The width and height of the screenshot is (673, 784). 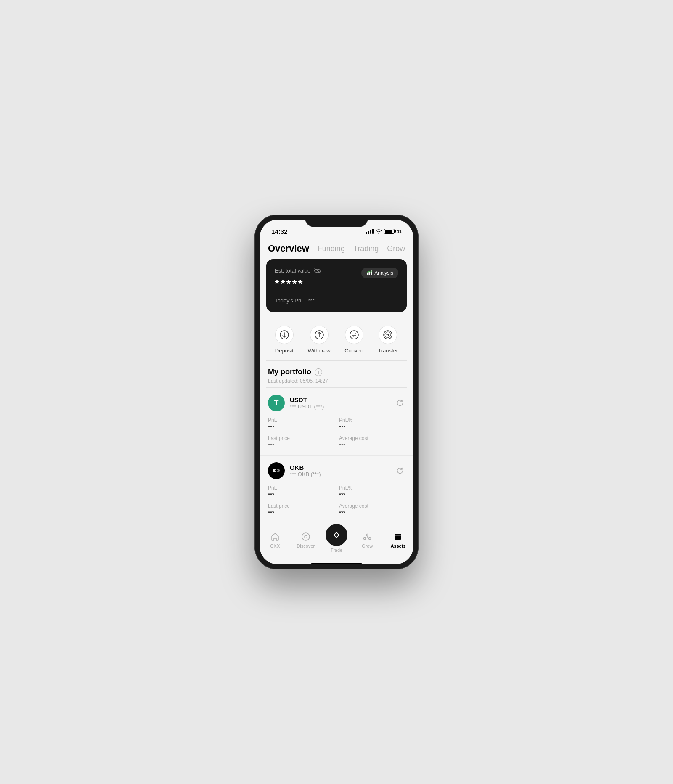 I want to click on nav-item-assets: Assets, so click(x=398, y=540).